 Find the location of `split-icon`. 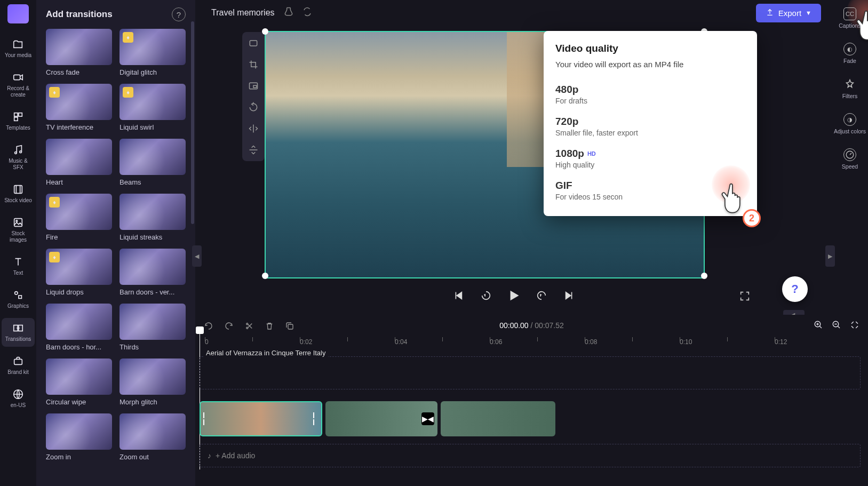

split-icon is located at coordinates (250, 326).